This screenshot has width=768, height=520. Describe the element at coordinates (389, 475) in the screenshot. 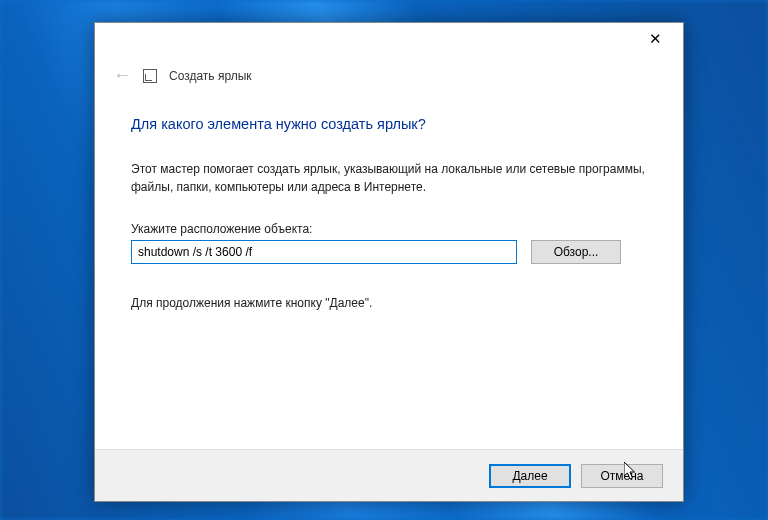

I see `dialog-footer: Далее Отмена` at that location.